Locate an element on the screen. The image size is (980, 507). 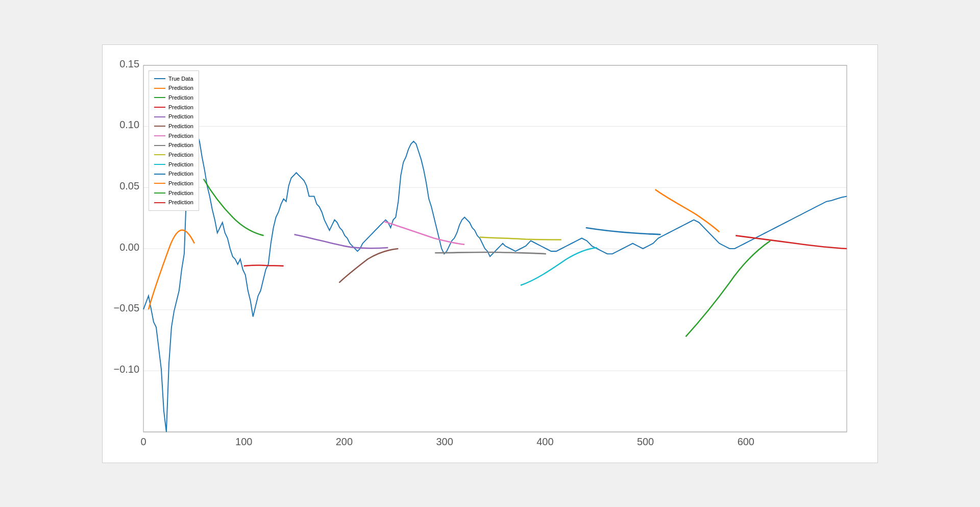
svg-text: 0 is located at coordinates (143, 441).